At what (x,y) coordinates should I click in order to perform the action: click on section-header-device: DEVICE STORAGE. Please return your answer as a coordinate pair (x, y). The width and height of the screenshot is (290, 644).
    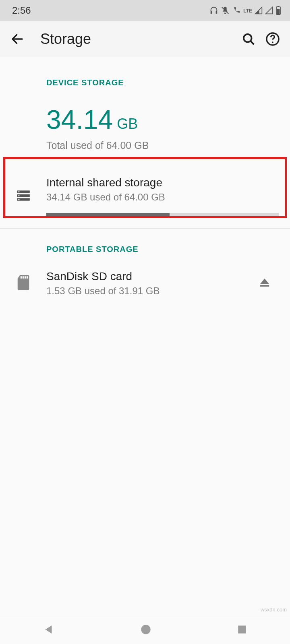
    Looking at the image, I should click on (145, 83).